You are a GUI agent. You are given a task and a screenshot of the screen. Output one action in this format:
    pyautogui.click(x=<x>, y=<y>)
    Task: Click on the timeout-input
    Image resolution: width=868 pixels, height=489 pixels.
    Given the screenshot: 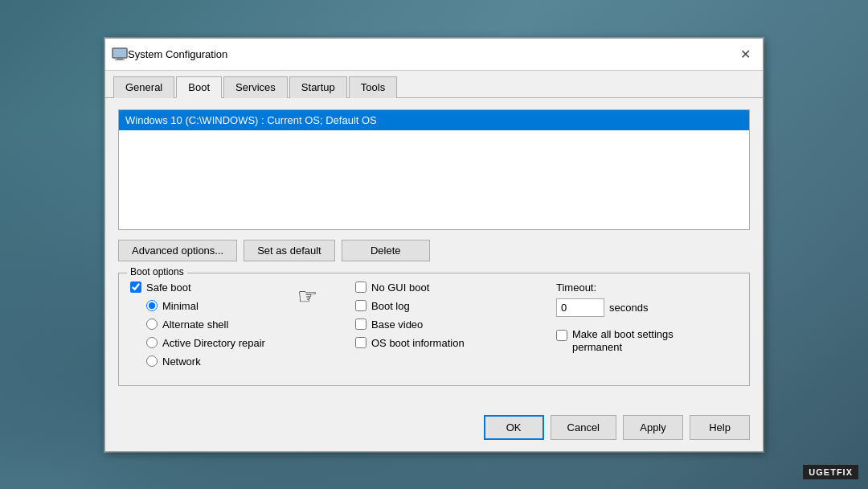 What is the action you would take?
    pyautogui.click(x=580, y=307)
    